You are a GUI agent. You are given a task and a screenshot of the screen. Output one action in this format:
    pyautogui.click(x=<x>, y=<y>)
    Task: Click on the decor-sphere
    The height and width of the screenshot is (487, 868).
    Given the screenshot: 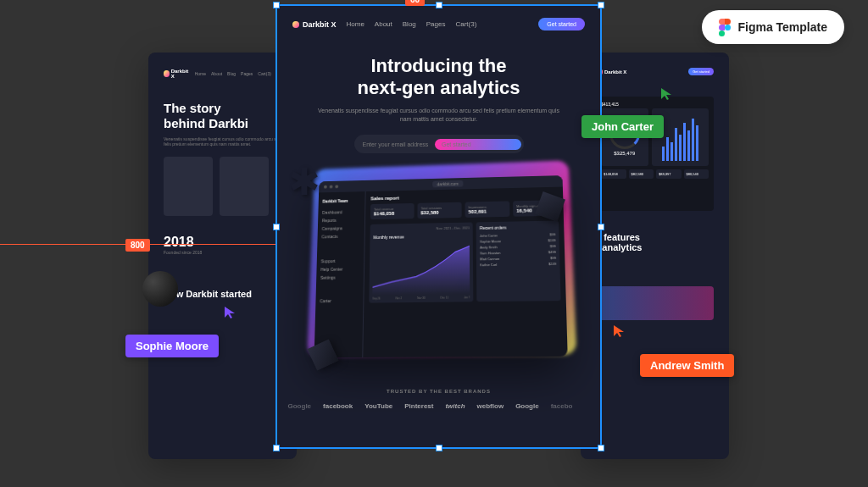 What is the action you would take?
    pyautogui.click(x=160, y=289)
    